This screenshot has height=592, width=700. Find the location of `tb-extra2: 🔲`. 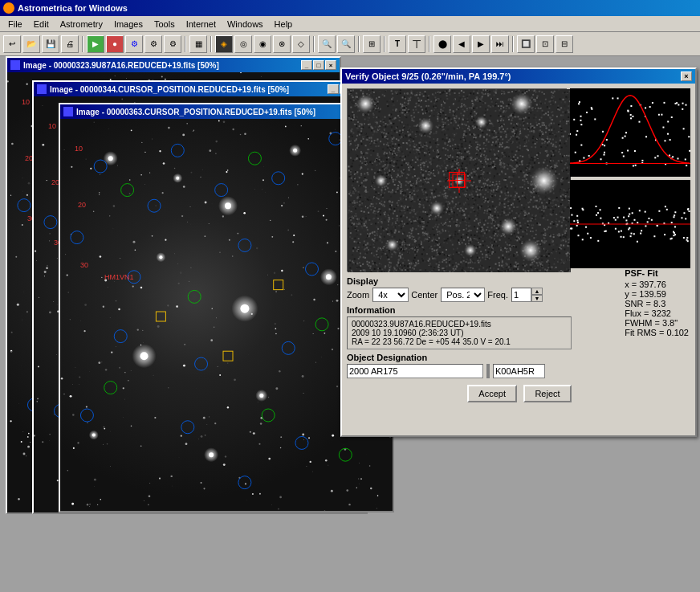

tb-extra2: 🔲 is located at coordinates (526, 44).